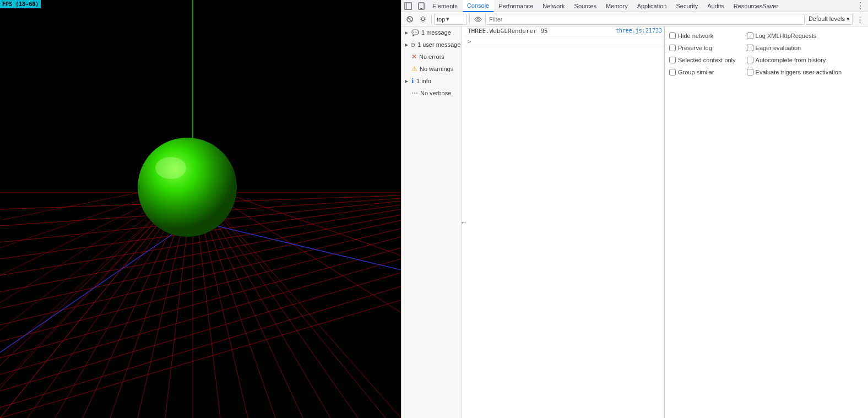 The height and width of the screenshot is (418, 868). I want to click on checkbox-eager-eval, so click(750, 48).